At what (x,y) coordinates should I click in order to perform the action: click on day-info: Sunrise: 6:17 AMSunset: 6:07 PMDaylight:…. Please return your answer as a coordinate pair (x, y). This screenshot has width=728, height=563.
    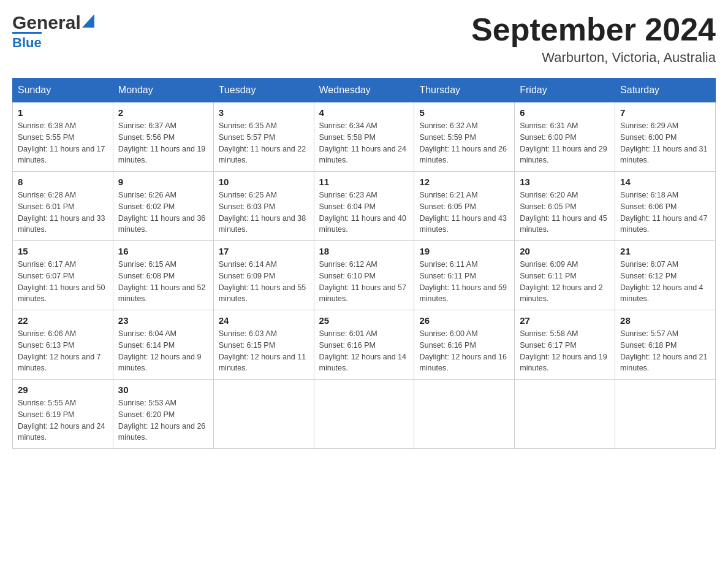
    Looking at the image, I should click on (63, 282).